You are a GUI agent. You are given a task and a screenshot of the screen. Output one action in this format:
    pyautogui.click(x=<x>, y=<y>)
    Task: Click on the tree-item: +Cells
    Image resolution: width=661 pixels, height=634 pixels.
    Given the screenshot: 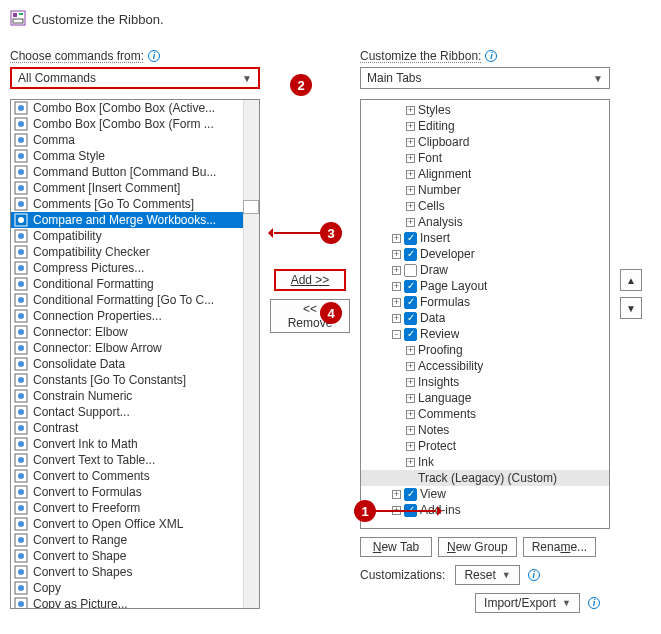 What is the action you would take?
    pyautogui.click(x=485, y=206)
    